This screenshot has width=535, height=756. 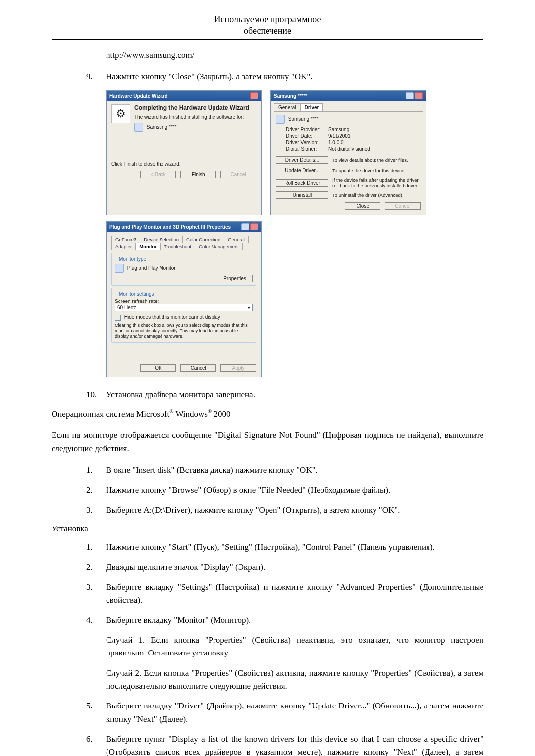 What do you see at coordinates (268, 27) in the screenshot?
I see `page-header: Используемое программное обеспечение` at bounding box center [268, 27].